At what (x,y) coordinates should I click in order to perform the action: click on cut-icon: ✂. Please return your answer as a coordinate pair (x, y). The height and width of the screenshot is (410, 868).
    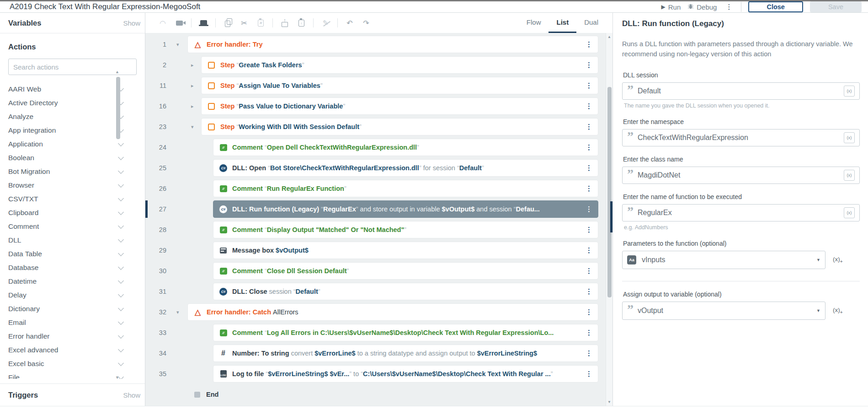
    Looking at the image, I should click on (244, 23).